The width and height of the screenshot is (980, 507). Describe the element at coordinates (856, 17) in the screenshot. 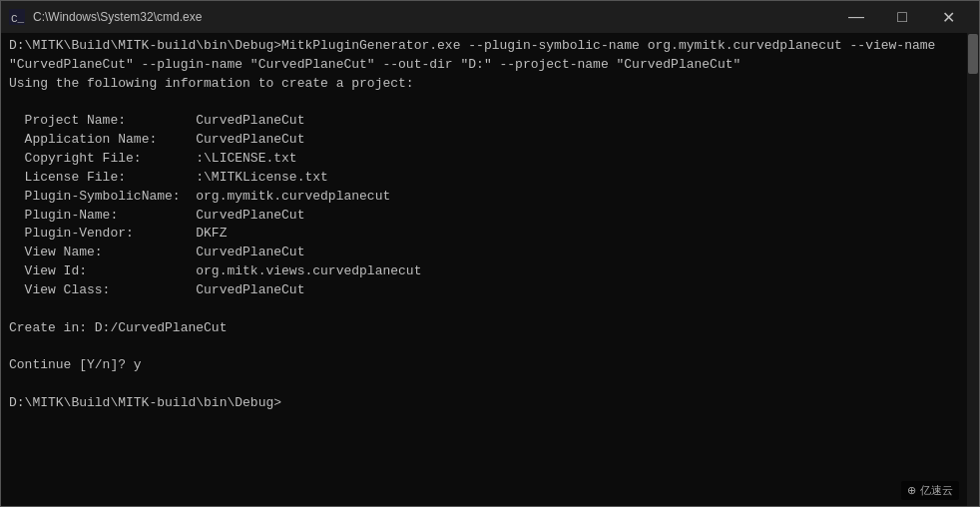

I see `minimize-button: —` at that location.